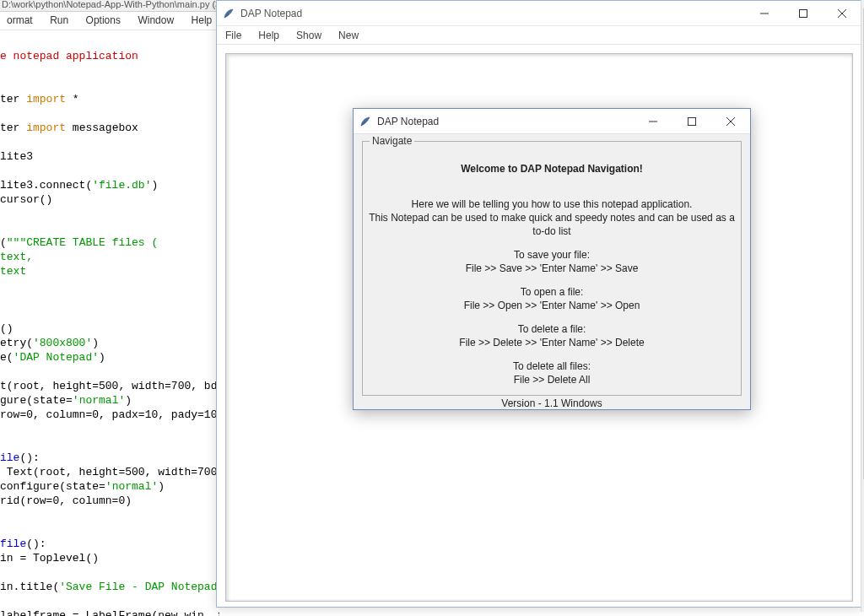  I want to click on navigate-version: Version - 1.1 Windows, so click(552, 403).